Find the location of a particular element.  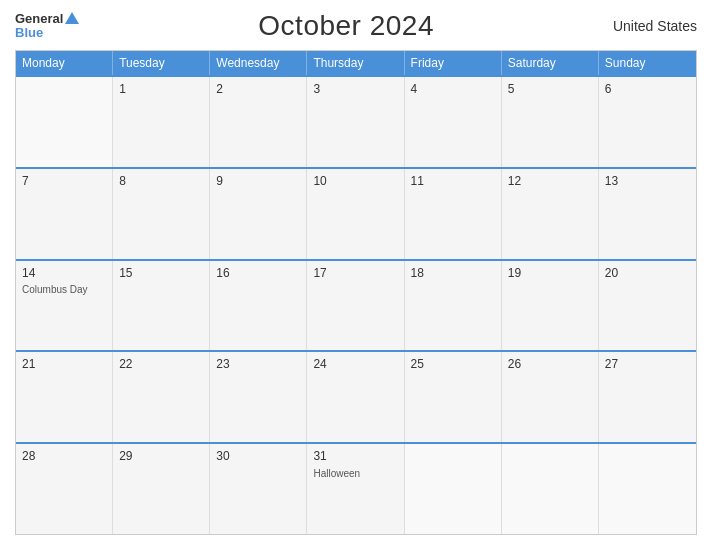

day-number: 5 is located at coordinates (550, 90).